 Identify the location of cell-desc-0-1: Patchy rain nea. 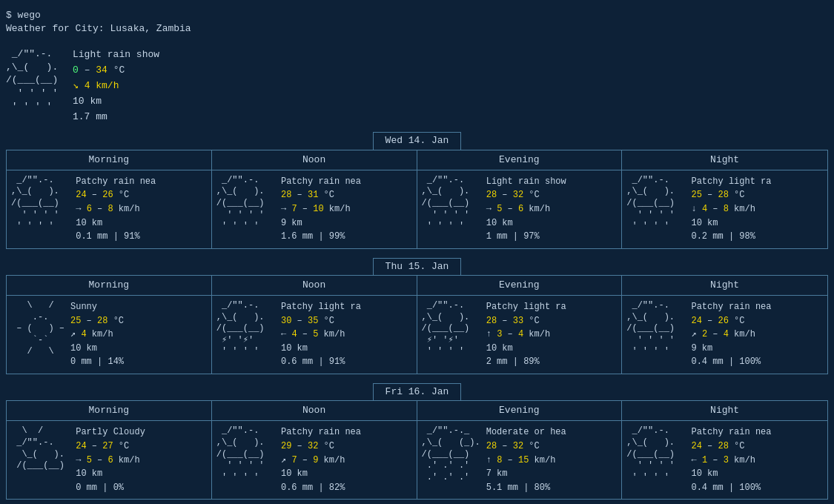
(321, 182).